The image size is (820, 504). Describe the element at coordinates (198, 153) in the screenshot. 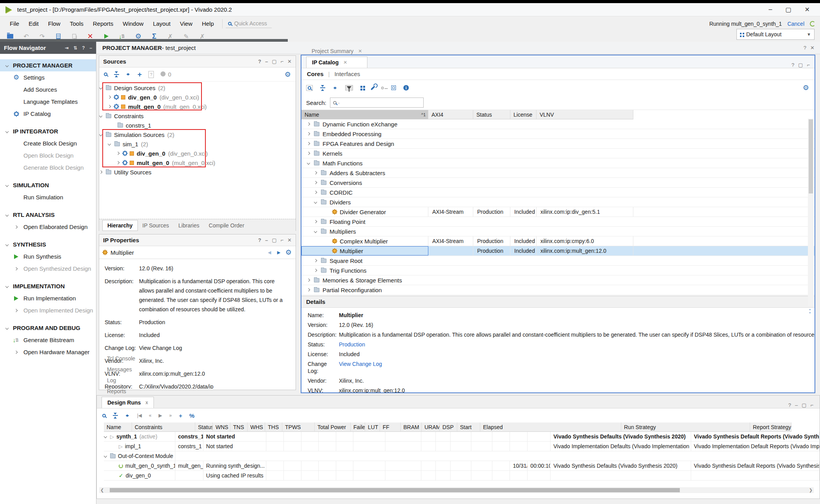

I see `source-tree-row: div_gen_0 (div_gen_0.xci)` at that location.